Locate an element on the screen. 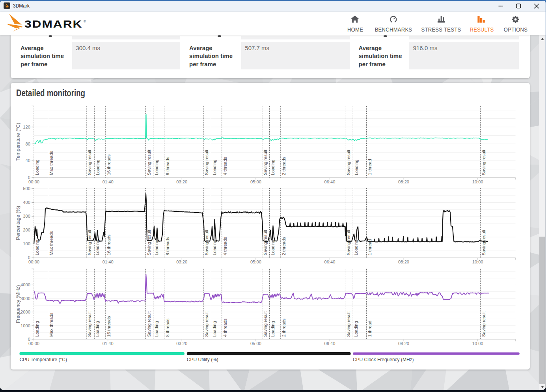 This screenshot has width=546, height=392. svg-text: 300 is located at coordinates (27, 216).